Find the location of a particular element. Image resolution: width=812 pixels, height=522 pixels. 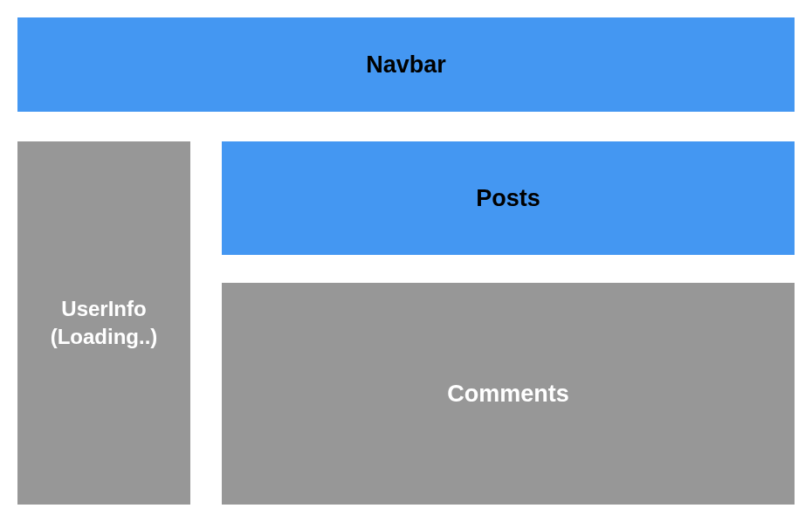

userinfo-label: UserInfo (Loading..) is located at coordinates (105, 323).